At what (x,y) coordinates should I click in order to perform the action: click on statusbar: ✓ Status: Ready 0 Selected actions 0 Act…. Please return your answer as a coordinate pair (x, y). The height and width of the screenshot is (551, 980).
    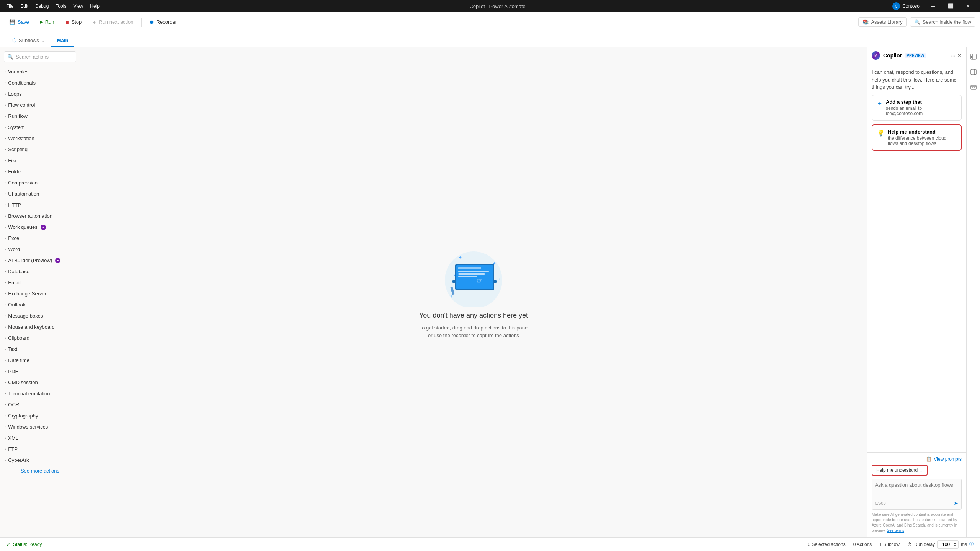
    Looking at the image, I should click on (490, 544).